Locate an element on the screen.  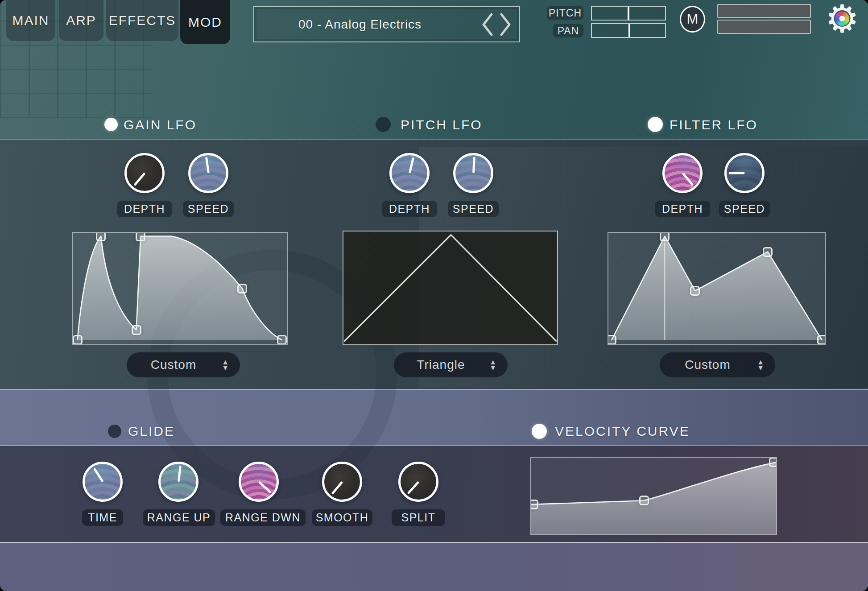
tab-arp: ARP is located at coordinates (81, 21).